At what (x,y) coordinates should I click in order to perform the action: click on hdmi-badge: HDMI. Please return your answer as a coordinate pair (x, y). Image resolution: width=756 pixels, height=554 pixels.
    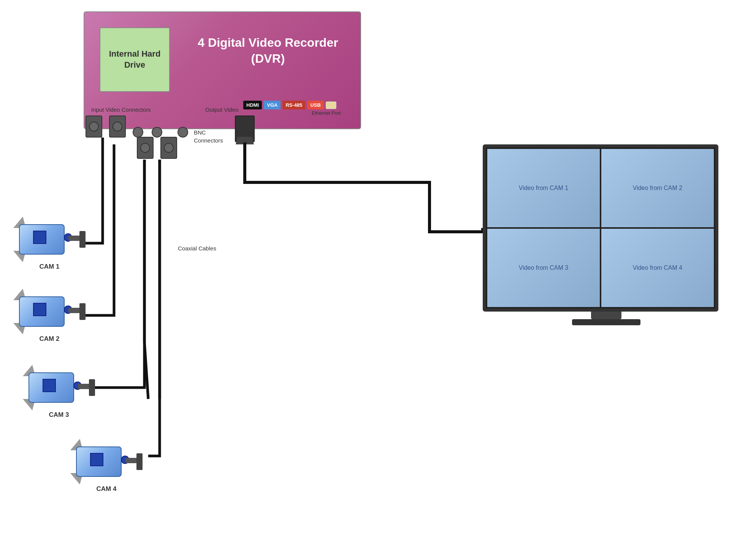
    Looking at the image, I should click on (252, 105).